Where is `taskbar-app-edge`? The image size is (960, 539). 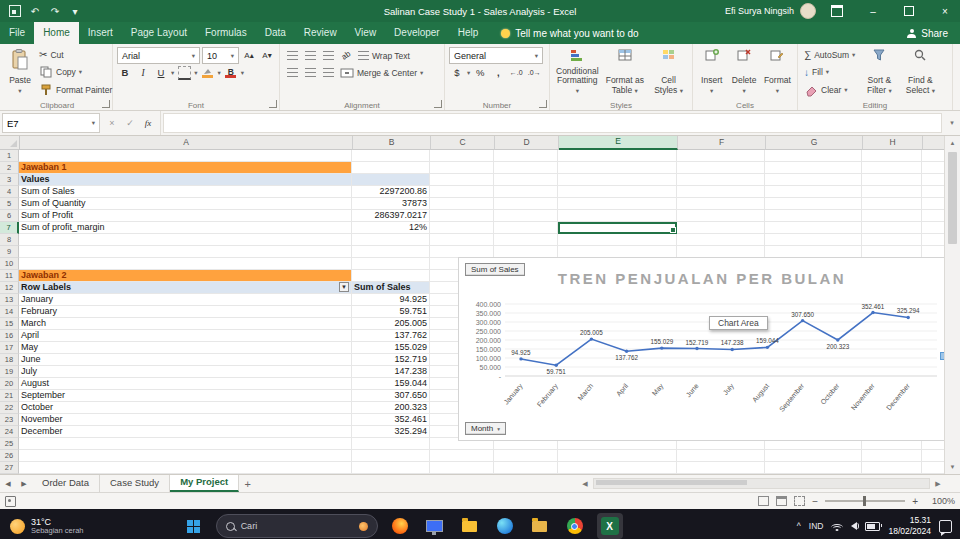
taskbar-app-edge is located at coordinates (505, 526).